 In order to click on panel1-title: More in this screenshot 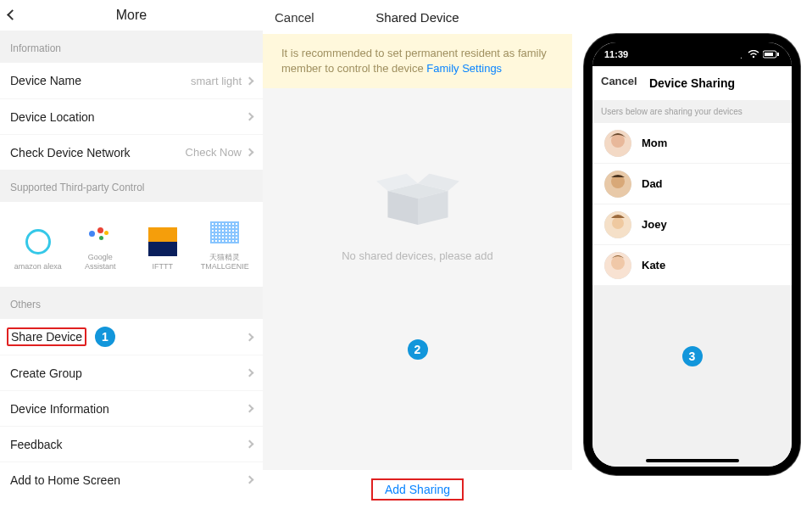, I will do `click(131, 15)`.